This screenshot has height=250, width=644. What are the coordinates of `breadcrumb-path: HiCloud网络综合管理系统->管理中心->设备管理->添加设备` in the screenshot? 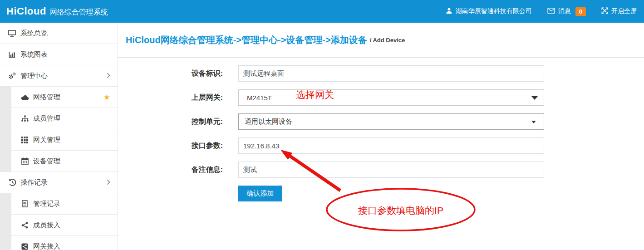 It's located at (246, 40).